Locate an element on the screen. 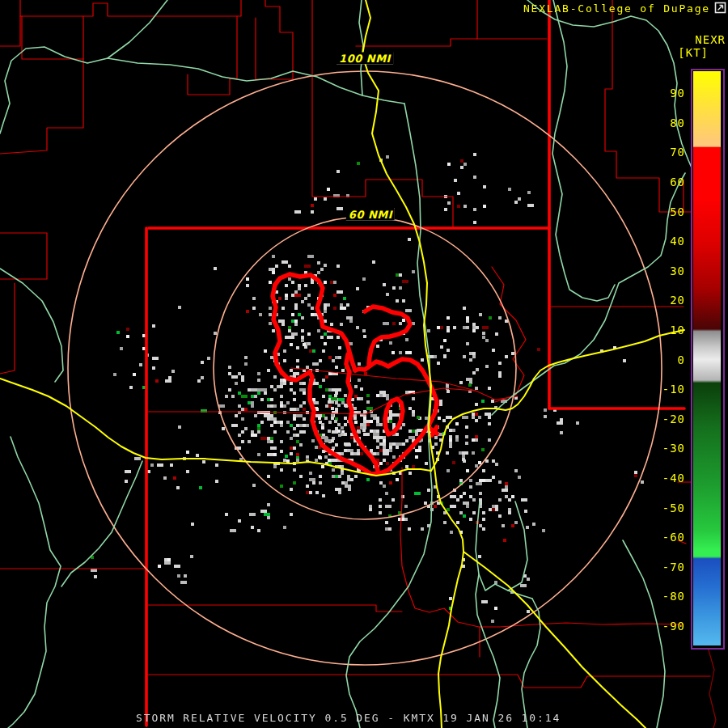  colorbar-tick-label: -20 is located at coordinates (674, 419).